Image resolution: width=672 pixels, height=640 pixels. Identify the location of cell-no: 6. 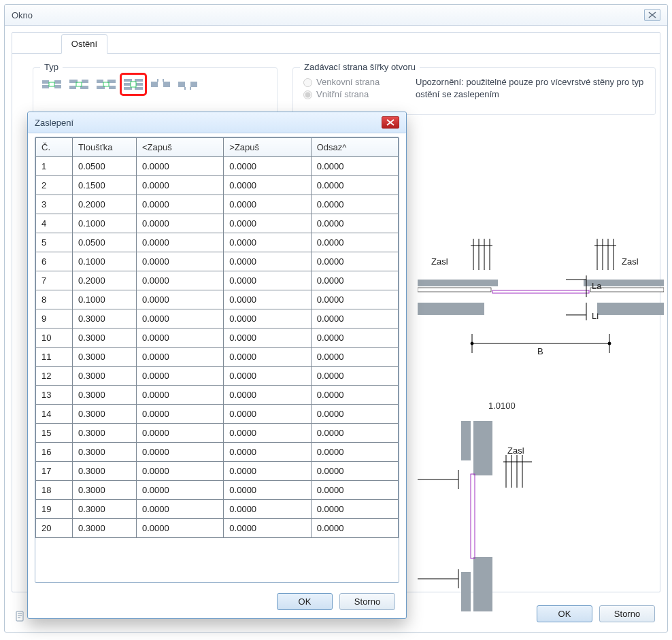
(54, 262).